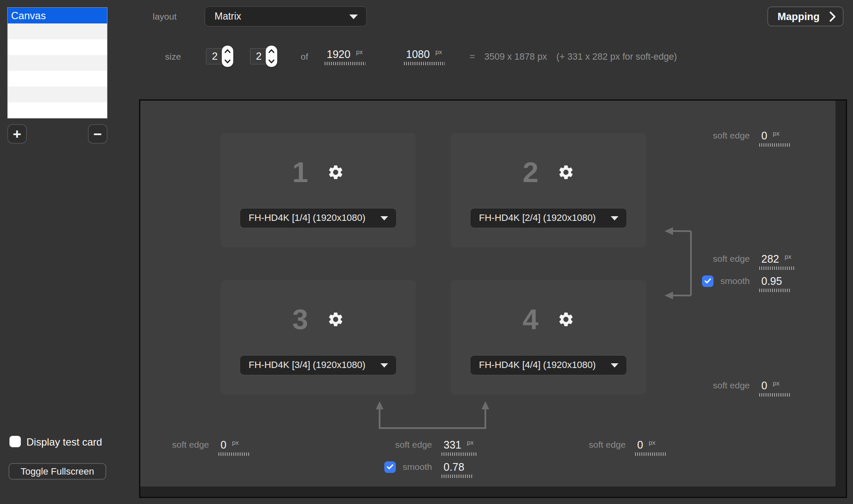 The height and width of the screenshot is (504, 853). Describe the element at coordinates (307, 365) in the screenshot. I see `output-device-value: FH-HD4K [3/4] (1920x1080)` at that location.